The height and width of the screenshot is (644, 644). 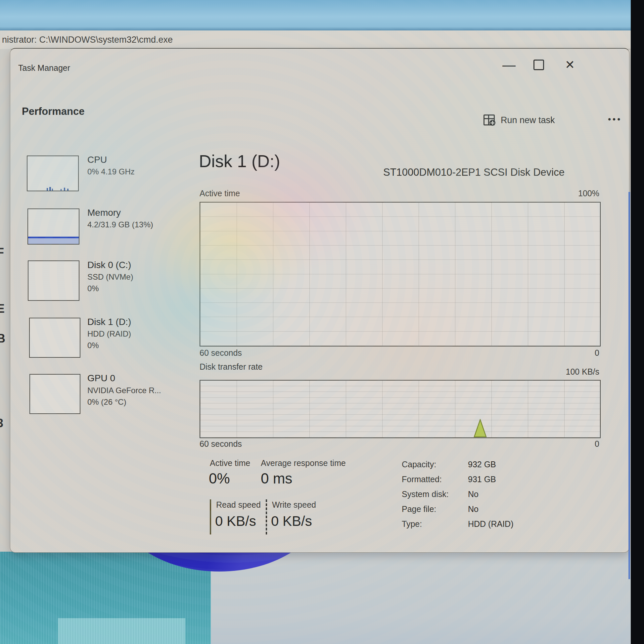 I want to click on memory-usage-bar, so click(x=53, y=240).